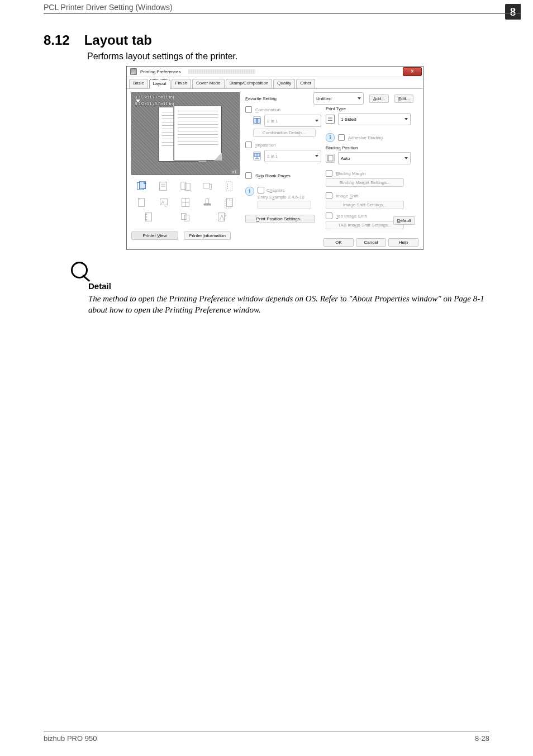 The width and height of the screenshot is (533, 756). What do you see at coordinates (339, 98) in the screenshot?
I see `favorite-select: Untitled` at bounding box center [339, 98].